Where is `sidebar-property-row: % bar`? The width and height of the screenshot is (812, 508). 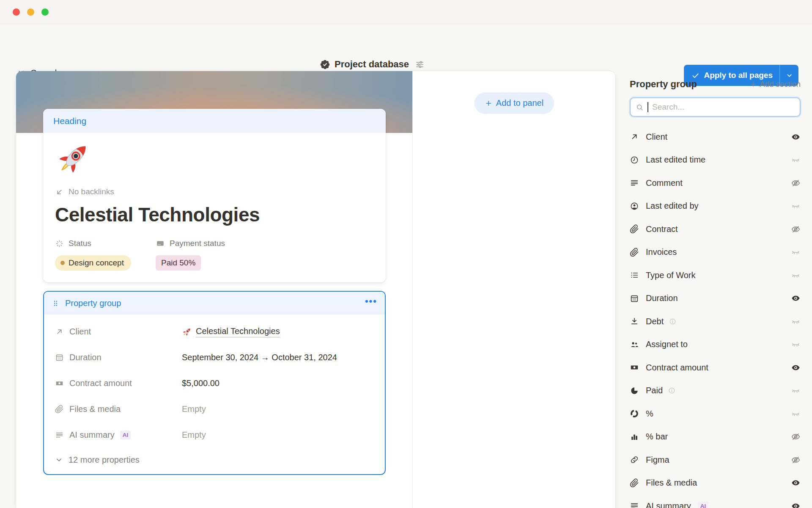 sidebar-property-row: % bar is located at coordinates (715, 437).